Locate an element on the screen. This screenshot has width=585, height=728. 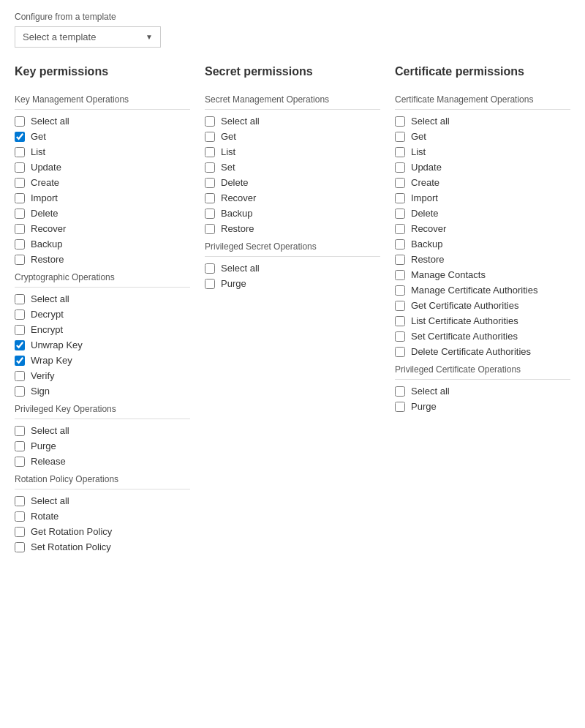
checkbox-item-key-2-1: Purge is located at coordinates (102, 446).